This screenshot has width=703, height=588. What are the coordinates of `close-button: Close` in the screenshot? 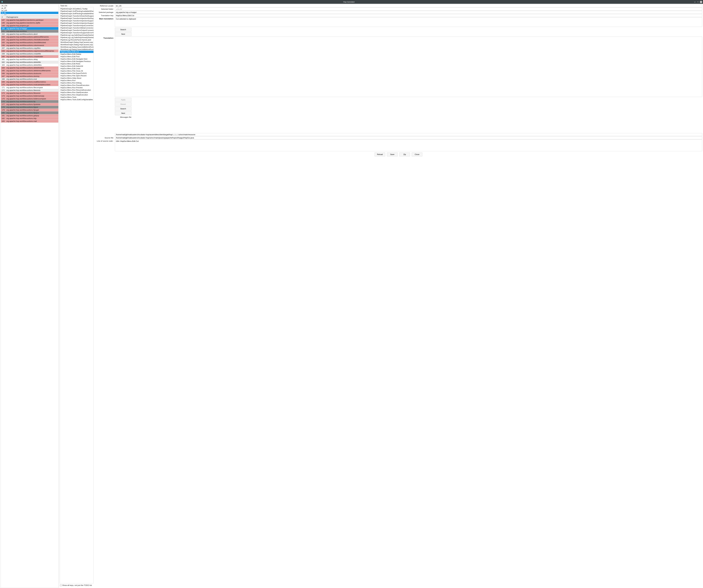 It's located at (417, 155).